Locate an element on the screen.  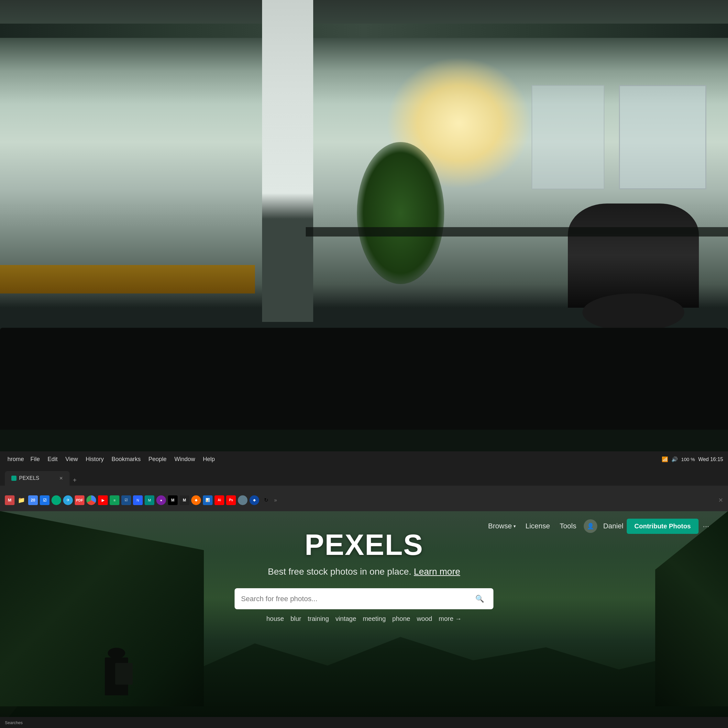
youtube-icon: ▶ is located at coordinates (103, 500).